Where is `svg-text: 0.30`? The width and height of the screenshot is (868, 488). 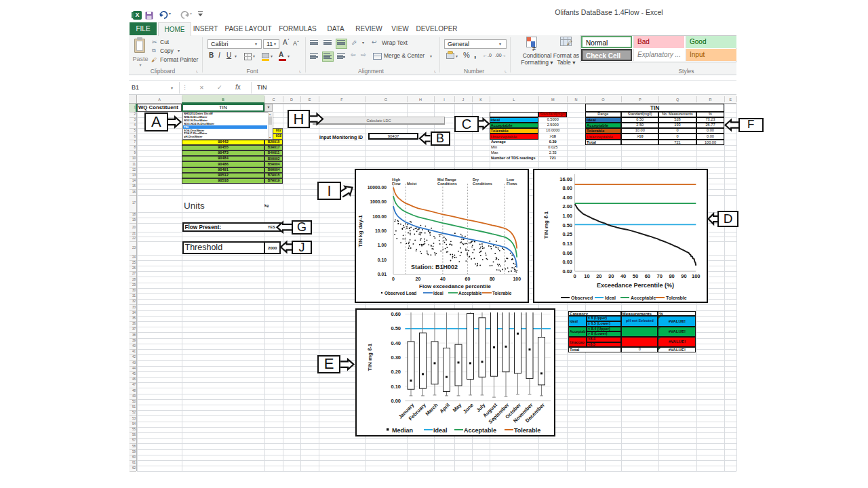
svg-text: 0.30 is located at coordinates (396, 358).